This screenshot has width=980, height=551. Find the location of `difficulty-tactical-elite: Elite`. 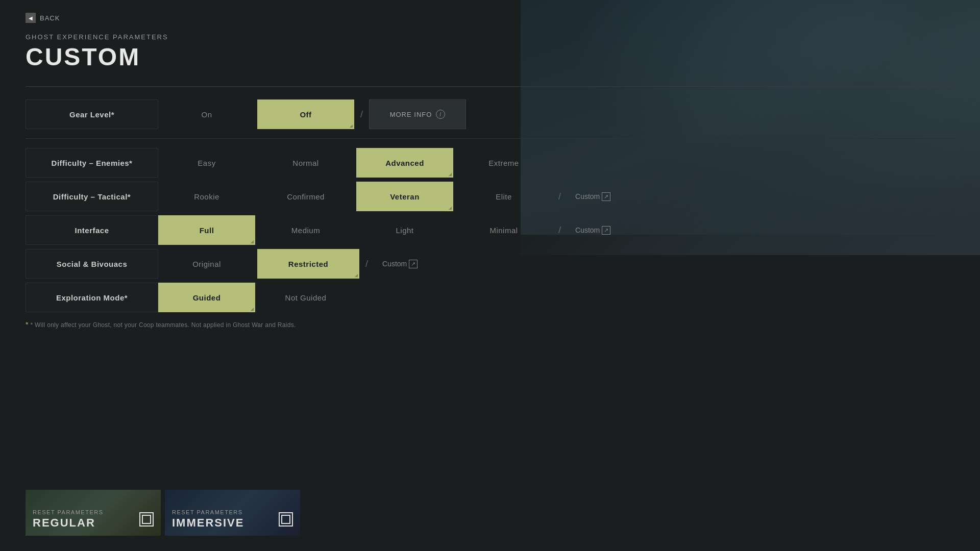

difficulty-tactical-elite: Elite is located at coordinates (504, 196).